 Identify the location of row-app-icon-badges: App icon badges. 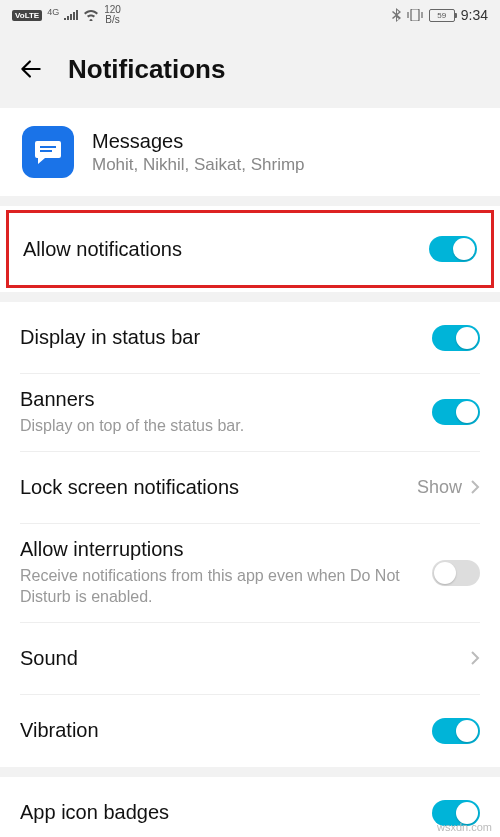
(250, 807).